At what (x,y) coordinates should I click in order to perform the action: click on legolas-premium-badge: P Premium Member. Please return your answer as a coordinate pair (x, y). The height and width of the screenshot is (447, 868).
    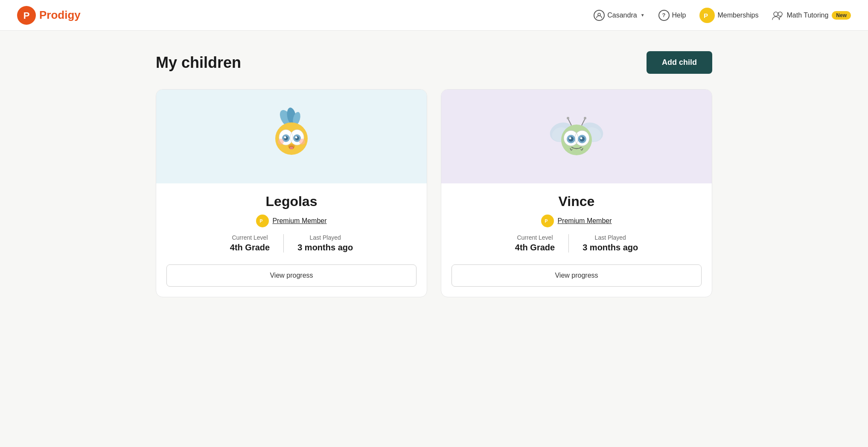
    Looking at the image, I should click on (291, 221).